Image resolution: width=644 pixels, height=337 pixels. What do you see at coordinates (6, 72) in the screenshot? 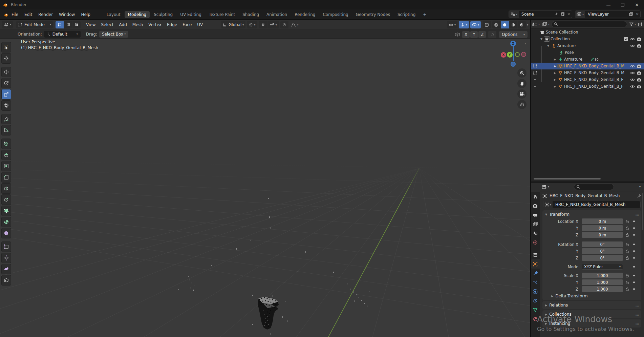
I see `tool-move` at bounding box center [6, 72].